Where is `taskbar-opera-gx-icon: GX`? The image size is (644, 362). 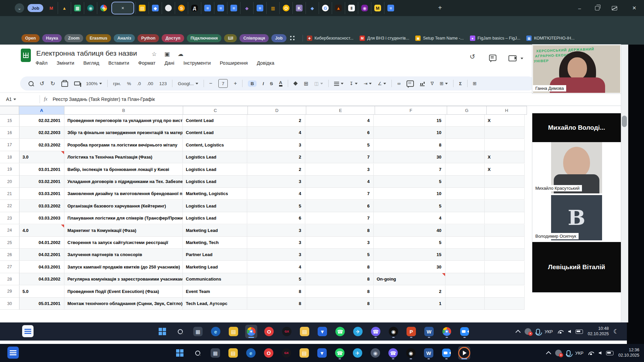 taskbar-opera-gx-icon: GX is located at coordinates (286, 353).